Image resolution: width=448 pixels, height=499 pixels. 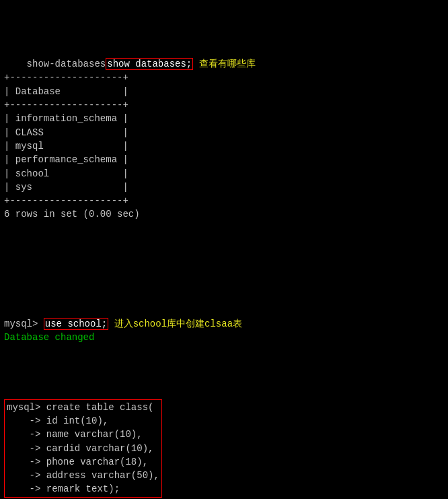 I want to click on section-use-school: mysql> use school; 进入school库中创建clsaa表 Da…, so click(x=224, y=331).